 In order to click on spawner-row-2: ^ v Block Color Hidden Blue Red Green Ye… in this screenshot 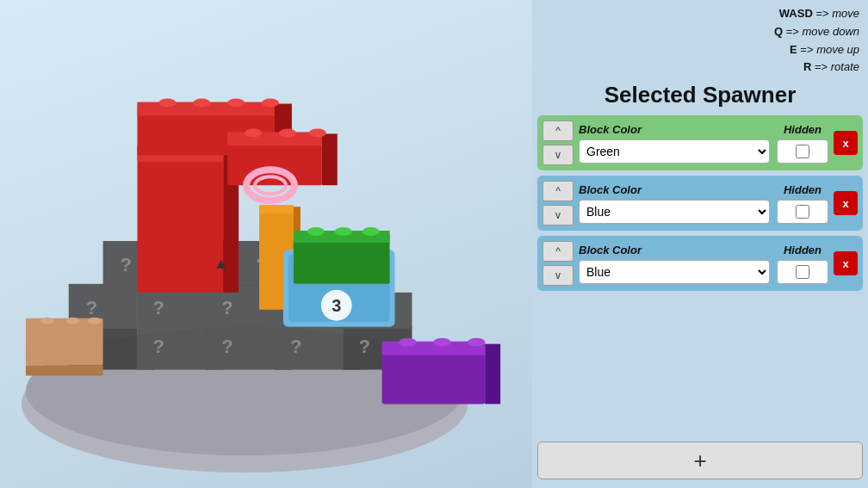, I will do `click(700, 203)`.